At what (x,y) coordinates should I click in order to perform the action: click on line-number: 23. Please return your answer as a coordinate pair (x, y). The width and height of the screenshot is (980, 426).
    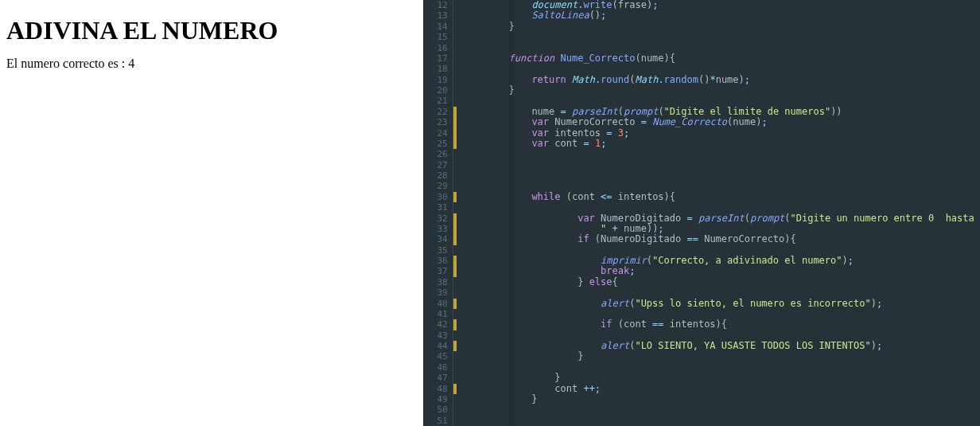
    Looking at the image, I should click on (436, 123).